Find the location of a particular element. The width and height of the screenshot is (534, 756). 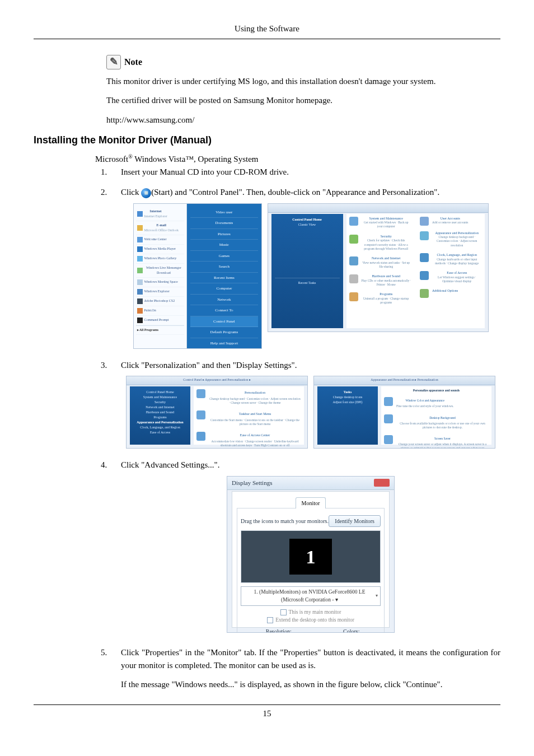

note-block: ✎ Note This monitor driver is under cert… is located at coordinates (303, 91).